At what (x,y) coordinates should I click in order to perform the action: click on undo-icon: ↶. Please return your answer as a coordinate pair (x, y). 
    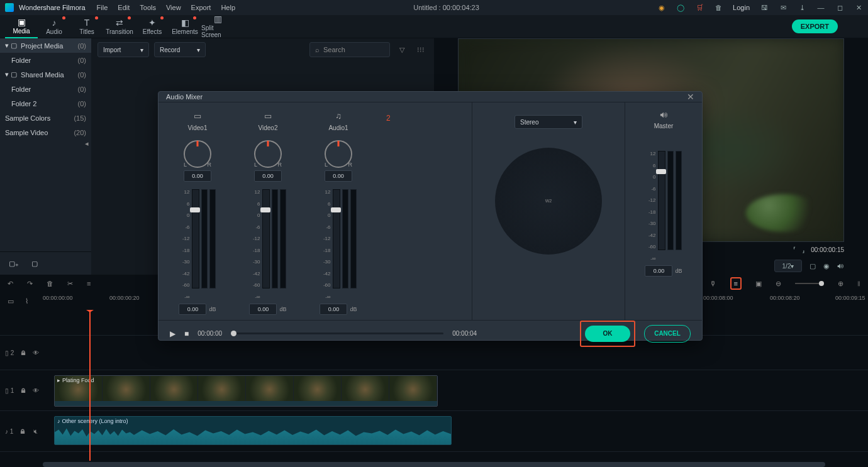
    Looking at the image, I should click on (10, 284).